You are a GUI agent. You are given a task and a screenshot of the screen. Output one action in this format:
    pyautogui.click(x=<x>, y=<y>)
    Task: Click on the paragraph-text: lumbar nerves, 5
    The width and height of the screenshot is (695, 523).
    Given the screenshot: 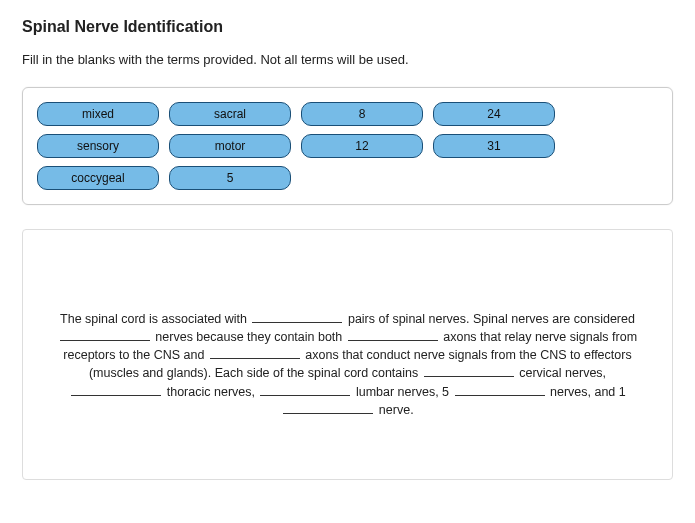 What is the action you would take?
    pyautogui.click(x=402, y=392)
    